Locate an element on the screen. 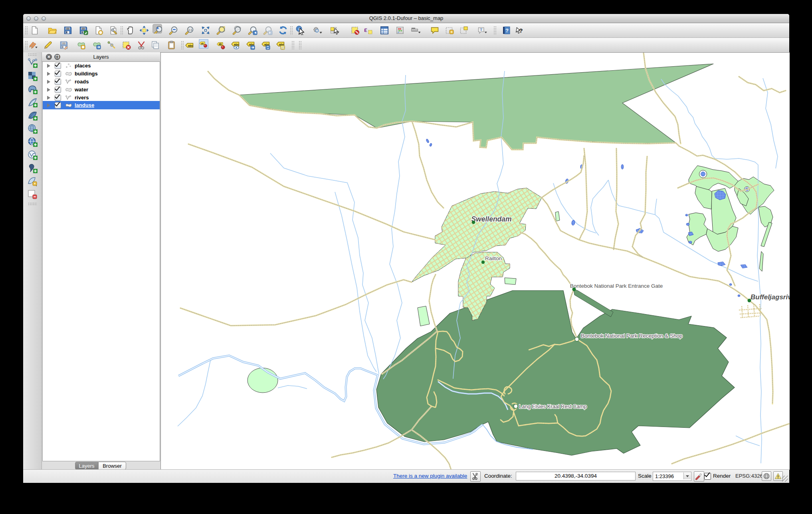 This screenshot has width=812, height=514. svg-text: 1:1 is located at coordinates (190, 30).